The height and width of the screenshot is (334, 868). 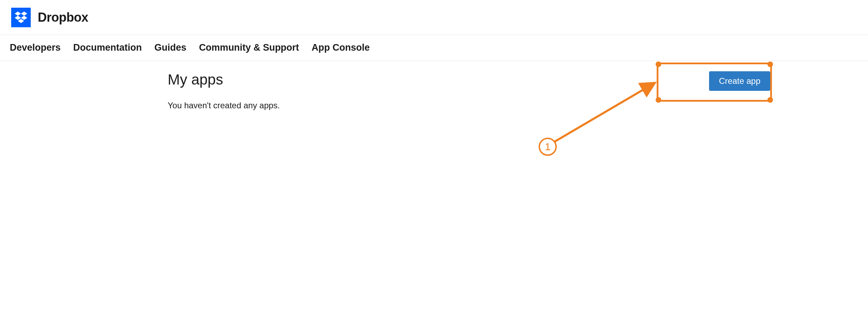 I want to click on create-app-button: Create app, so click(x=740, y=81).